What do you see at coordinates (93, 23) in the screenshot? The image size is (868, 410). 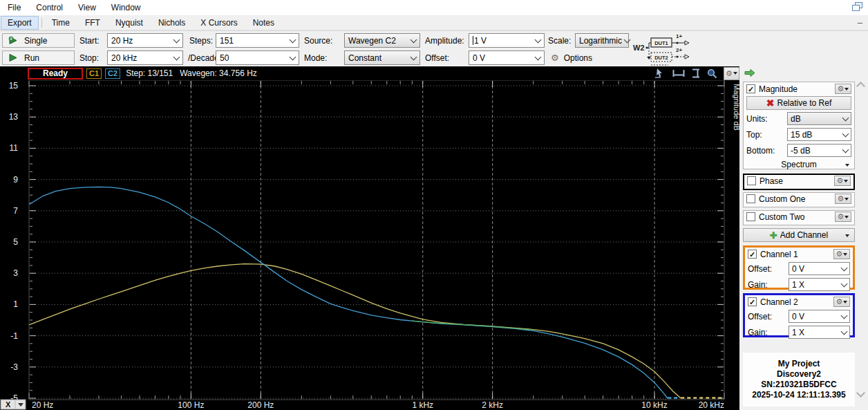 I see `tab-fft: FFT` at bounding box center [93, 23].